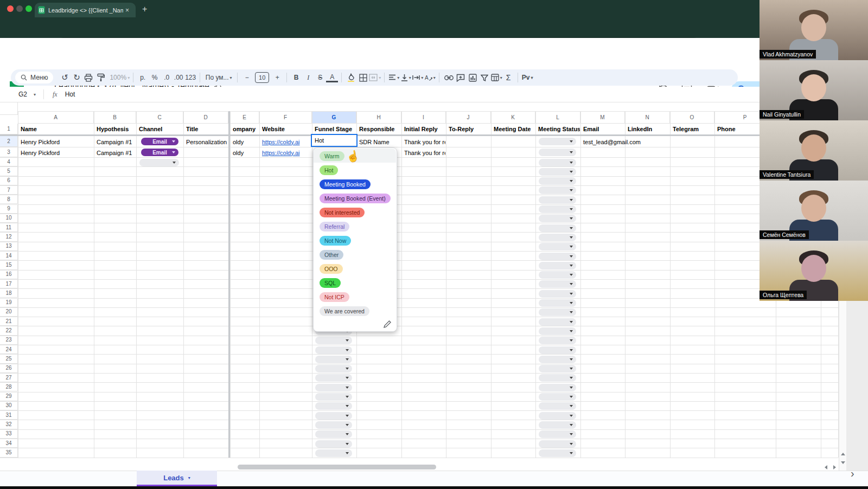 Image resolution: width=868 pixels, height=489 pixels. I want to click on zoom-window-button, so click(29, 9).